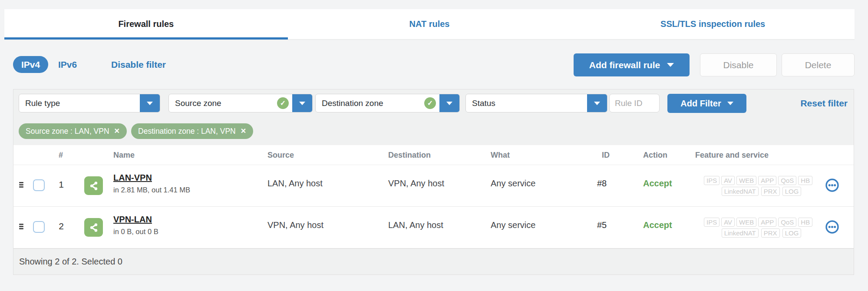 The height and width of the screenshot is (291, 868). What do you see at coordinates (73, 131) in the screenshot?
I see `filter-chip-source-zone: Source zone : LAN, VPN ✕` at bounding box center [73, 131].